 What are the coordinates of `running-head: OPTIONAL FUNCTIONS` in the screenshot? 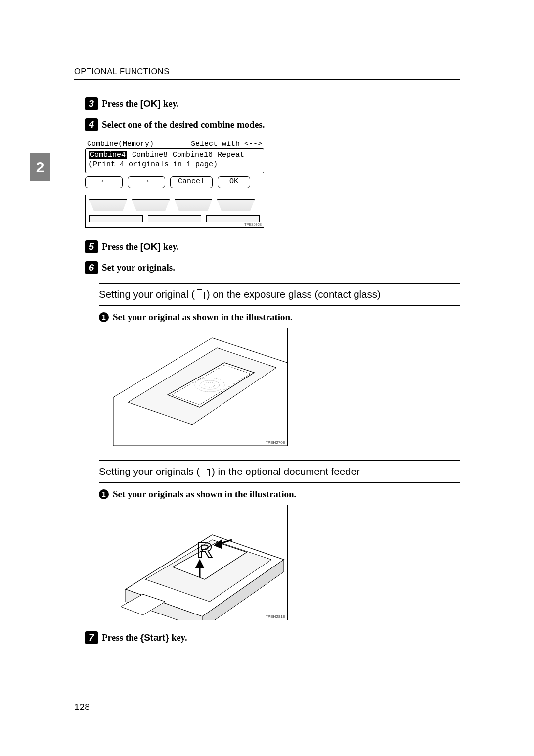 It's located at (267, 73).